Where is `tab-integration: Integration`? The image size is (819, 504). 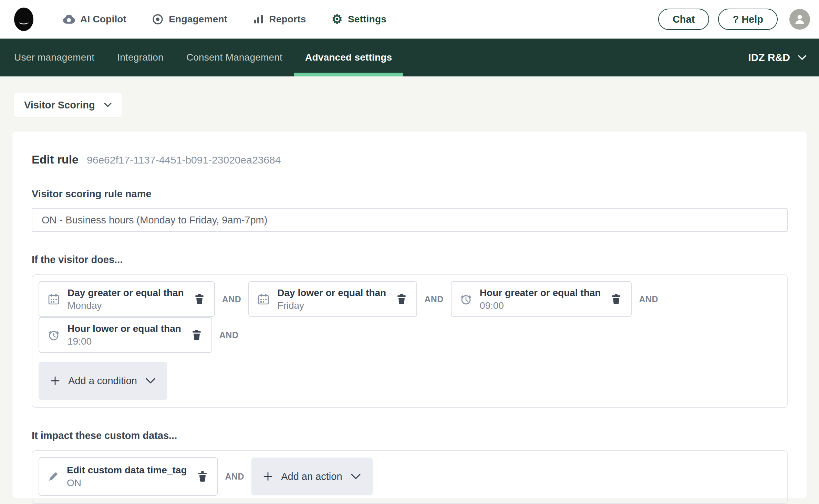
tab-integration: Integration is located at coordinates (141, 57).